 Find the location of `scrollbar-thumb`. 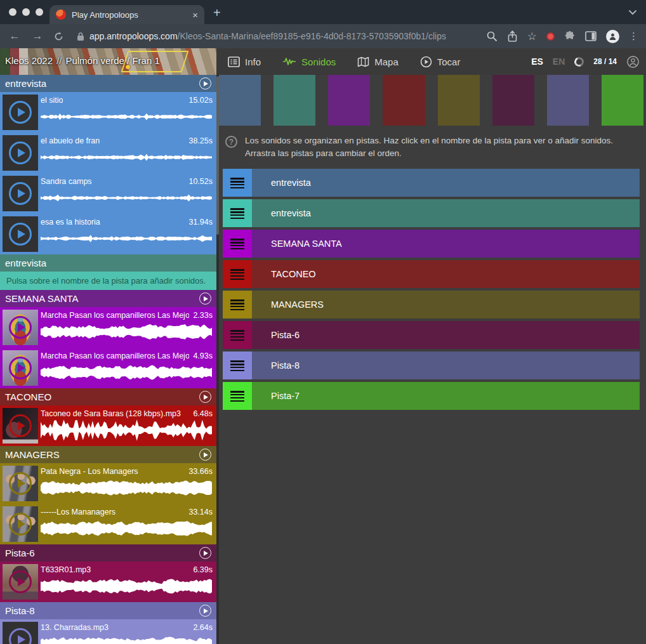

scrollbar-thumb is located at coordinates (218, 155).